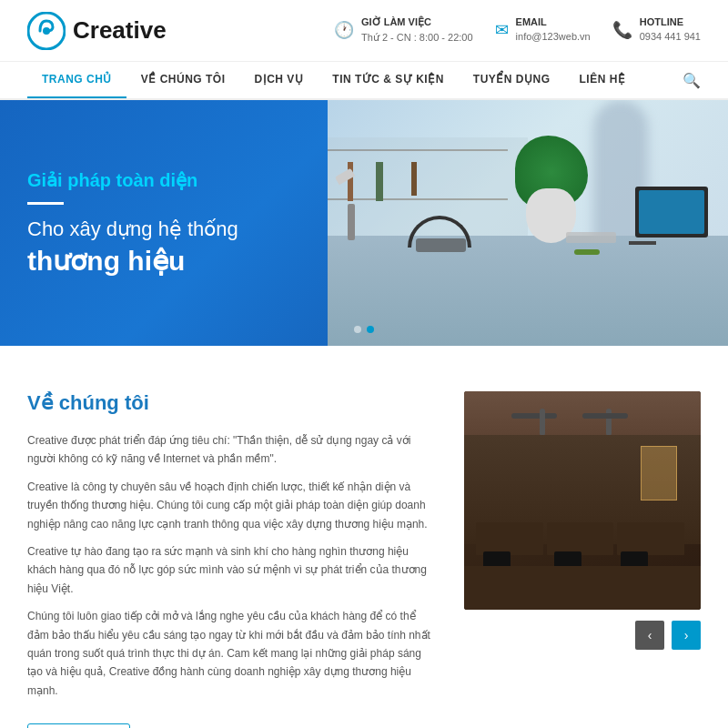  I want to click on next-arrow: ›, so click(686, 635).